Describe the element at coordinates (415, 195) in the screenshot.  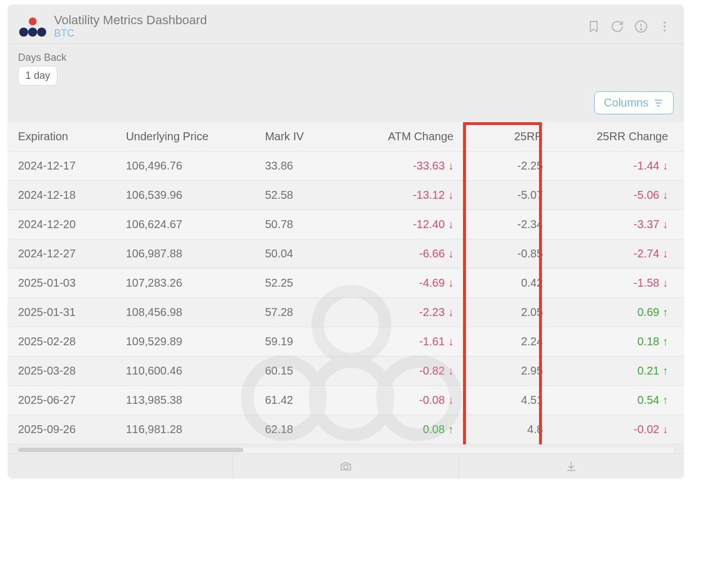
I see `cell: -13.12` at that location.